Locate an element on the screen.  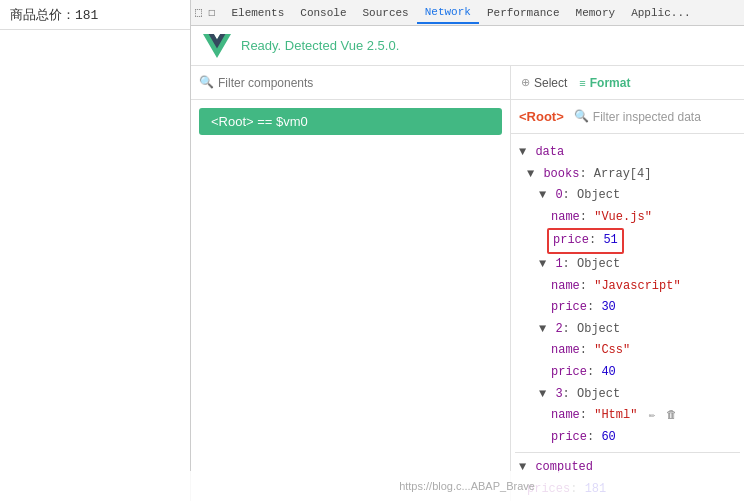
item-3: ▼ 3: Object is located at coordinates (628, 395).